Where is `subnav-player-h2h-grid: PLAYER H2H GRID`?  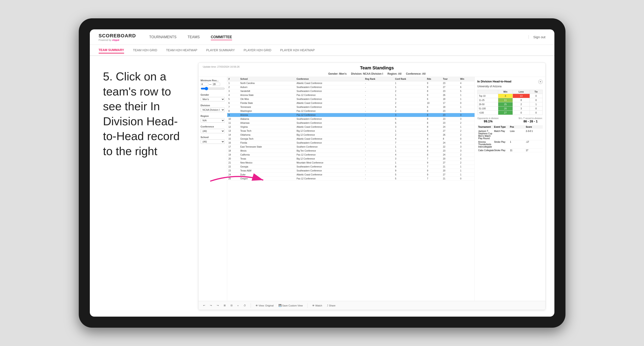 subnav-player-h2h-grid: PLAYER H2H GRID is located at coordinates (258, 50).